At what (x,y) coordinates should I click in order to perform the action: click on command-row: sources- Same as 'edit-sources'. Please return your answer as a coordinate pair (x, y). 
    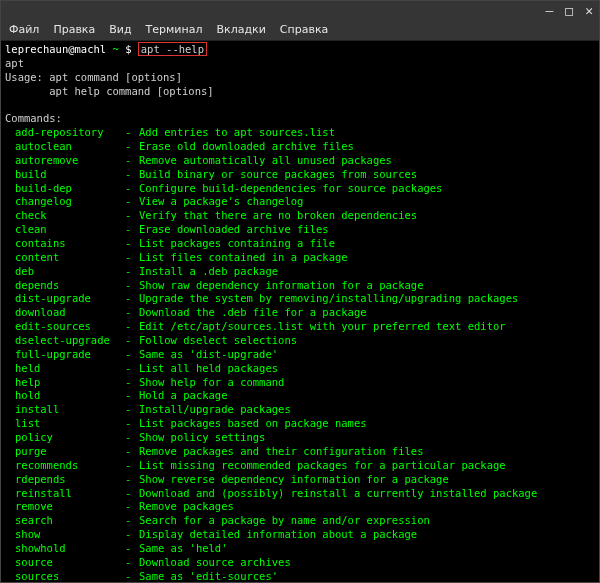
    Looking at the image, I should click on (300, 576).